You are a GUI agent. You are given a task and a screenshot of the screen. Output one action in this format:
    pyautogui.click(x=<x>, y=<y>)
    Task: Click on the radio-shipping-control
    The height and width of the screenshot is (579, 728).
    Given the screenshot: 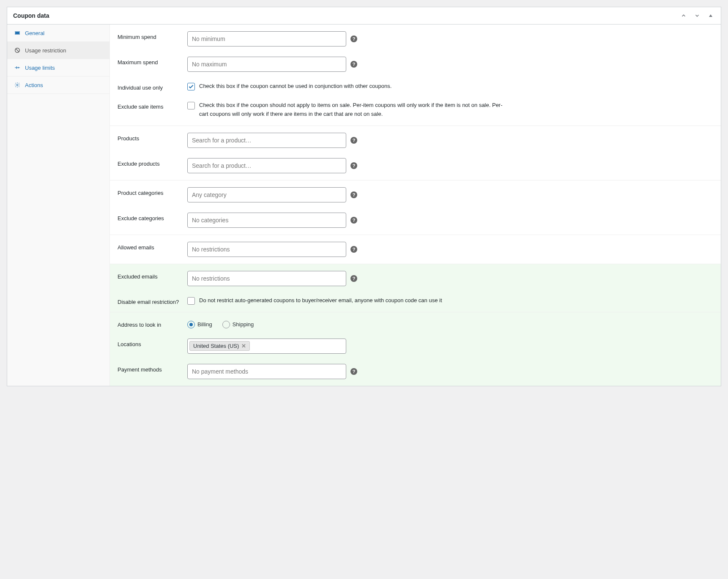 What is the action you would take?
    pyautogui.click(x=226, y=325)
    